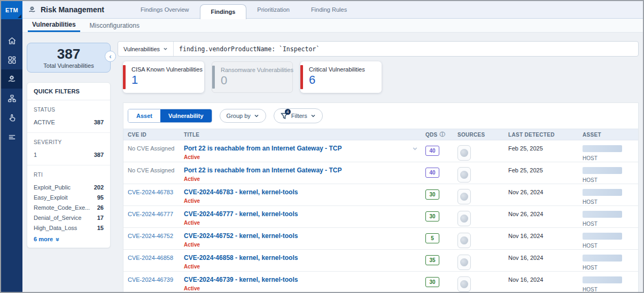 This screenshot has height=293, width=644. I want to click on stat-card: Critical Vulnerabilities 6, so click(341, 77).